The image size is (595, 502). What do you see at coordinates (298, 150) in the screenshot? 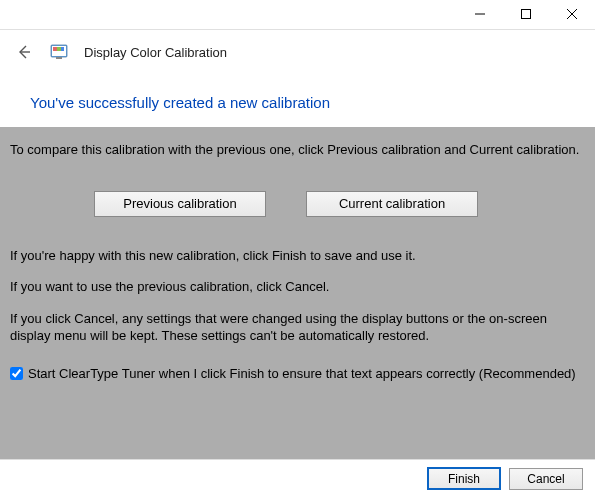
I see `compare-text: To compare this calibration with the pre…` at bounding box center [298, 150].